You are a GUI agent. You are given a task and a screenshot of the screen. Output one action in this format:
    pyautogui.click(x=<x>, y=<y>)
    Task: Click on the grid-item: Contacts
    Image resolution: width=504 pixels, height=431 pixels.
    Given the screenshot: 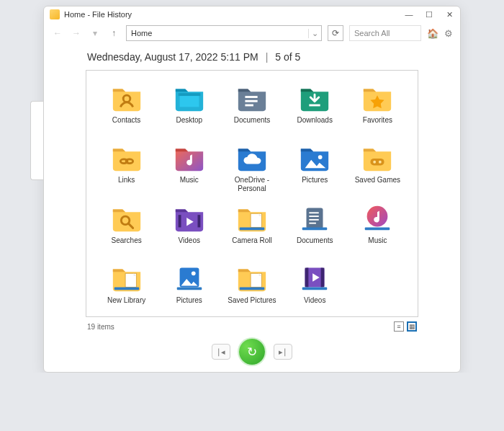 What is the action you would take?
    pyautogui.click(x=127, y=108)
    